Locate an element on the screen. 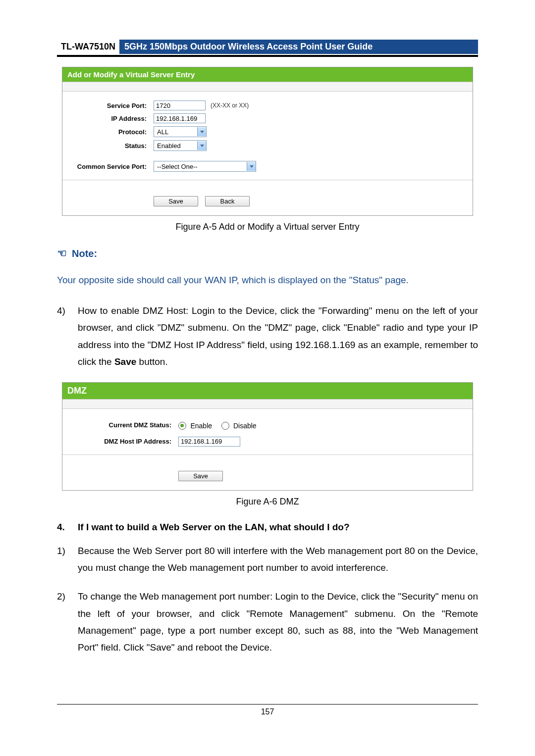  answer-1-number: 1) is located at coordinates (67, 559).